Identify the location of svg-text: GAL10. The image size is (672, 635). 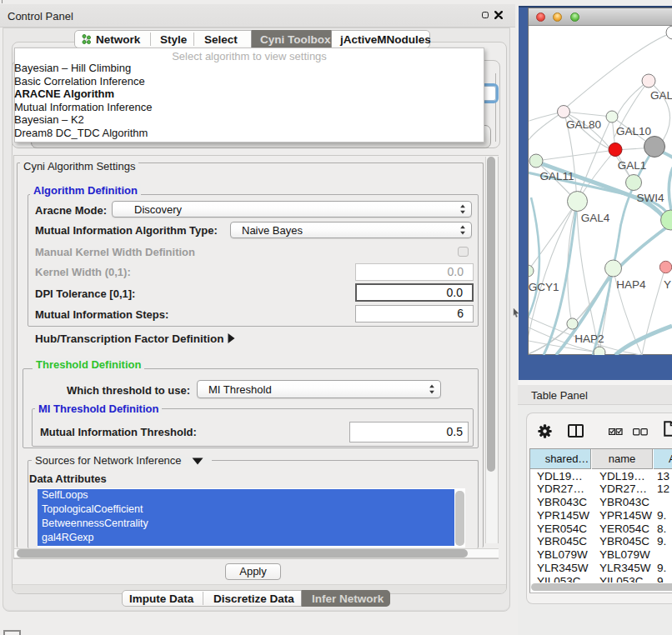
(634, 132).